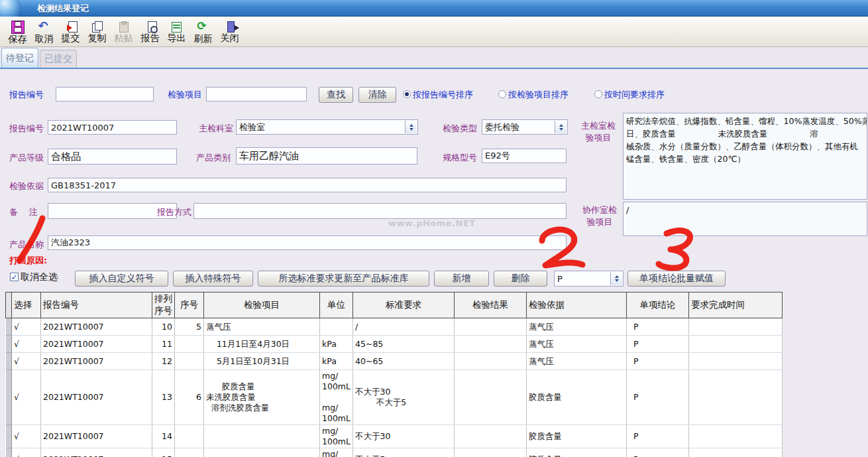  I want to click on report-no-field: 2021WT10007, so click(113, 127).